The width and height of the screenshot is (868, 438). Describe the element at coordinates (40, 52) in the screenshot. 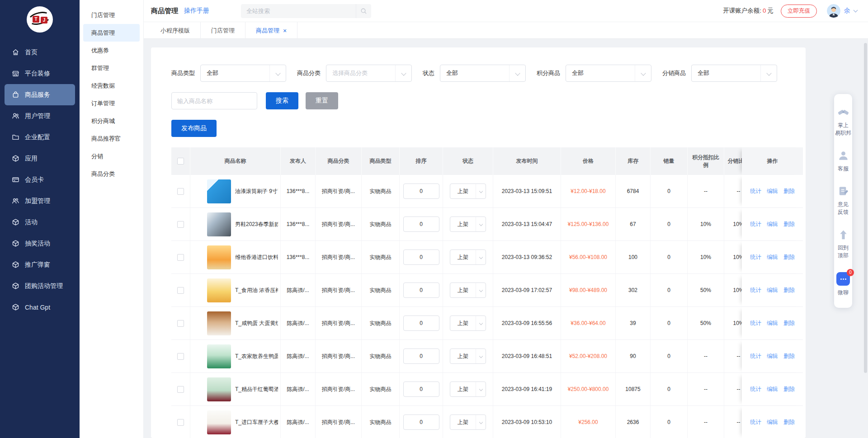

I see `sidebar-item-home: 首页` at that location.